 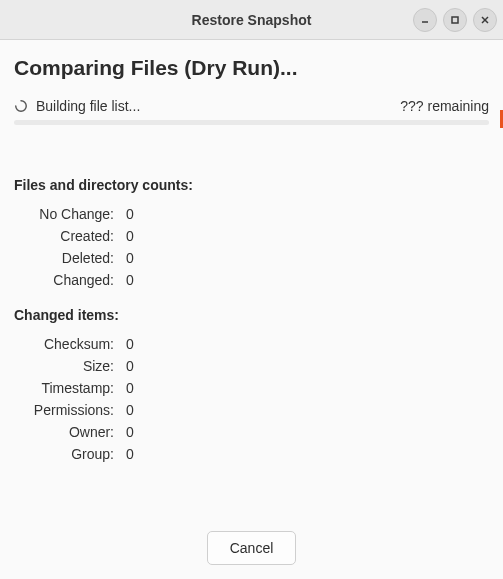 I want to click on progress-bar, so click(x=252, y=122).